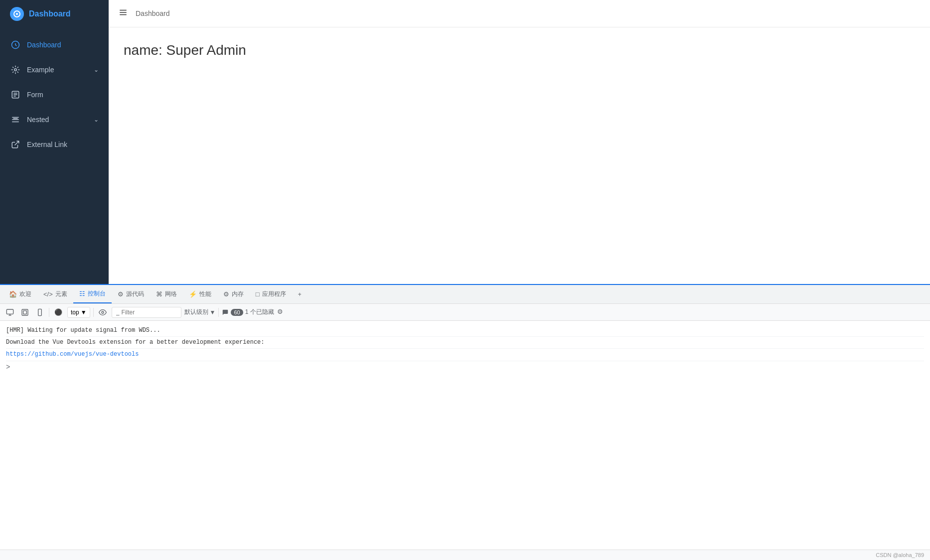 The height and width of the screenshot is (560, 930). Describe the element at coordinates (225, 312) in the screenshot. I see `message-bubble-icon` at that location.